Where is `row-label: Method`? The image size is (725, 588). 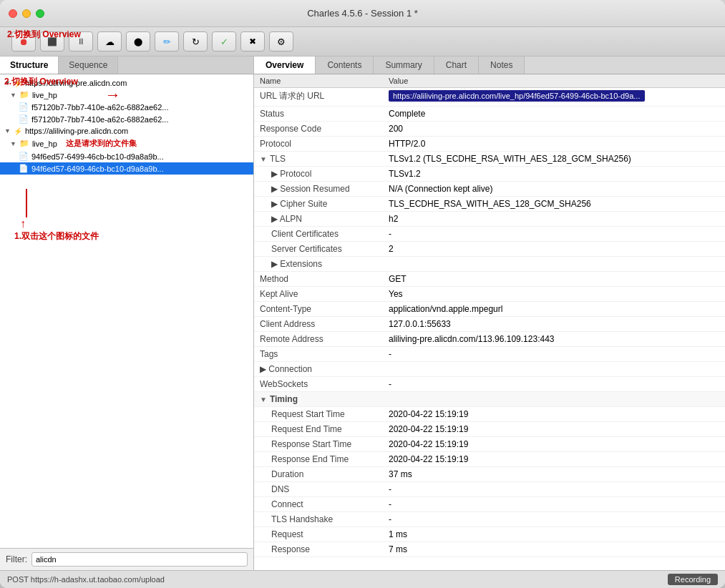
row-label: Method is located at coordinates (318, 279).